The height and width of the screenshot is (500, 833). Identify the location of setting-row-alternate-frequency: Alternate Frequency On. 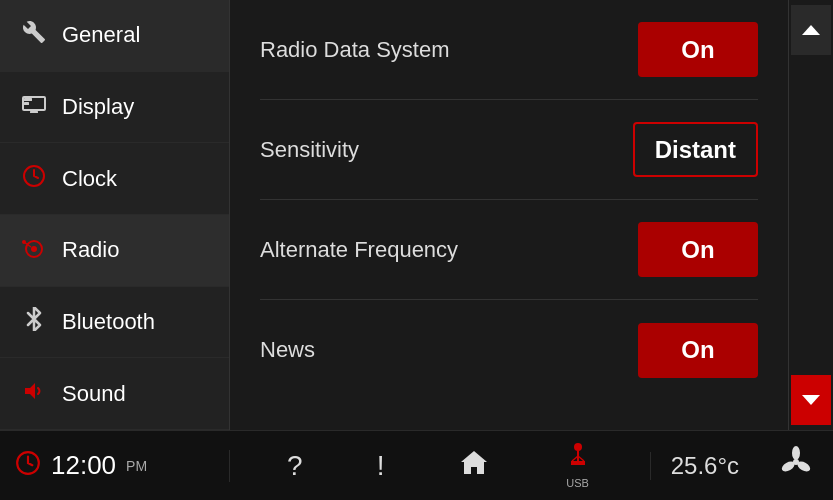
(509, 250).